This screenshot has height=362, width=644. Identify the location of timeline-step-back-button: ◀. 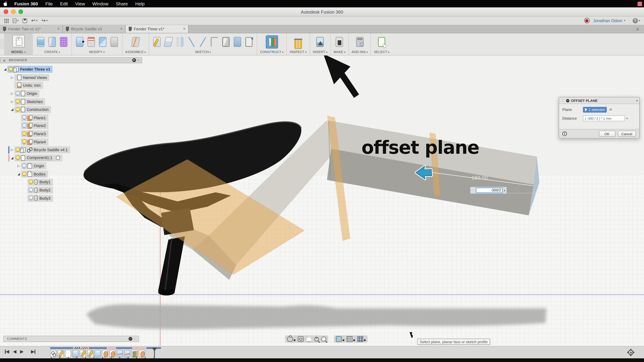
(15, 351).